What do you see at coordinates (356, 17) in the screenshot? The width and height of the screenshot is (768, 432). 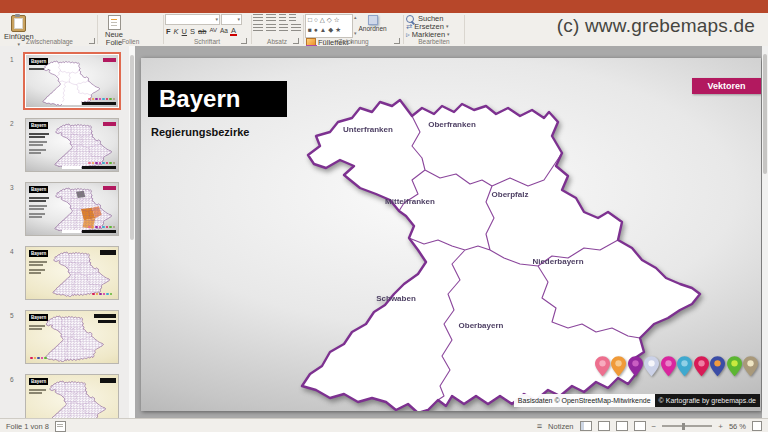 I see `gallery-up-icon: ▴` at bounding box center [356, 17].